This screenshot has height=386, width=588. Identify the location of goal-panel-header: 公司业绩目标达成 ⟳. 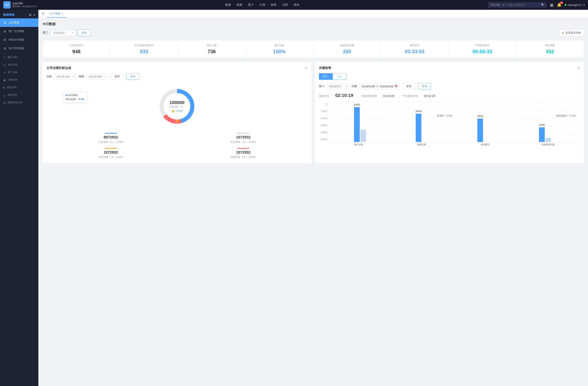
(177, 68).